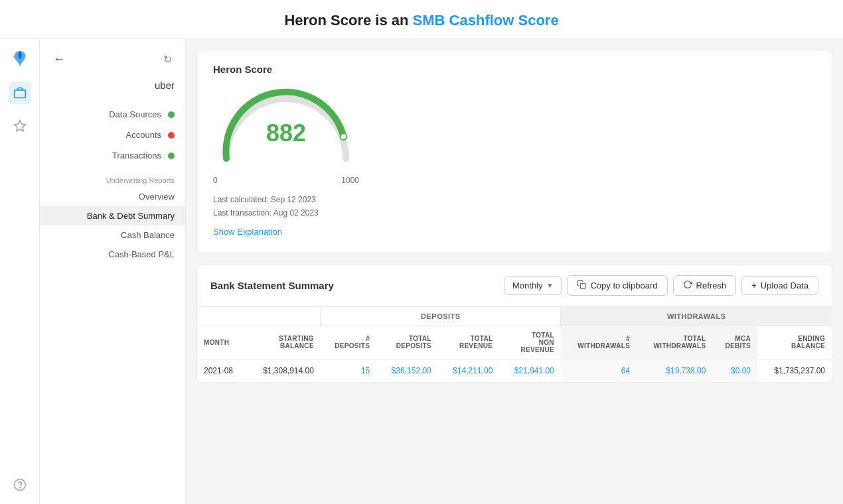 Image resolution: width=843 pixels, height=504 pixels. Describe the element at coordinates (581, 285) in the screenshot. I see `copy-icon` at that location.